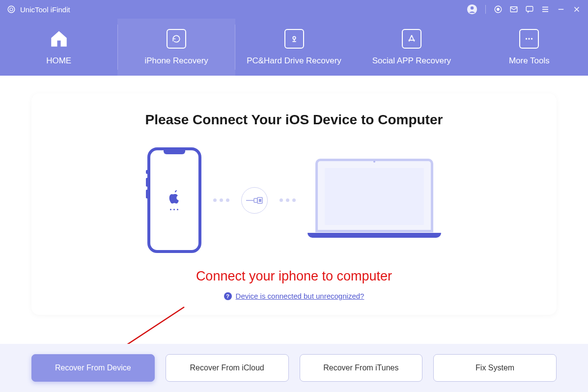 Image resolution: width=588 pixels, height=392 pixels. Describe the element at coordinates (529, 39) in the screenshot. I see `more-icon` at that location.